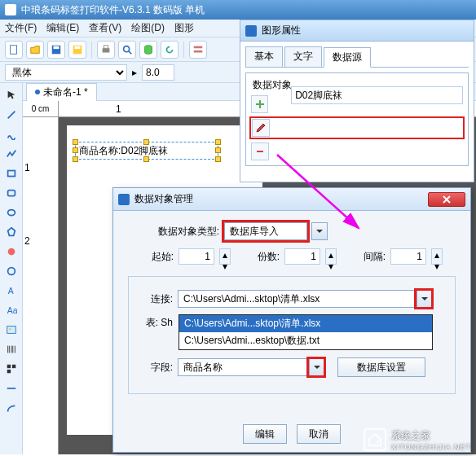 This screenshot has height=456, width=476. I want to click on arrow-tool-icon, so click(11, 408).